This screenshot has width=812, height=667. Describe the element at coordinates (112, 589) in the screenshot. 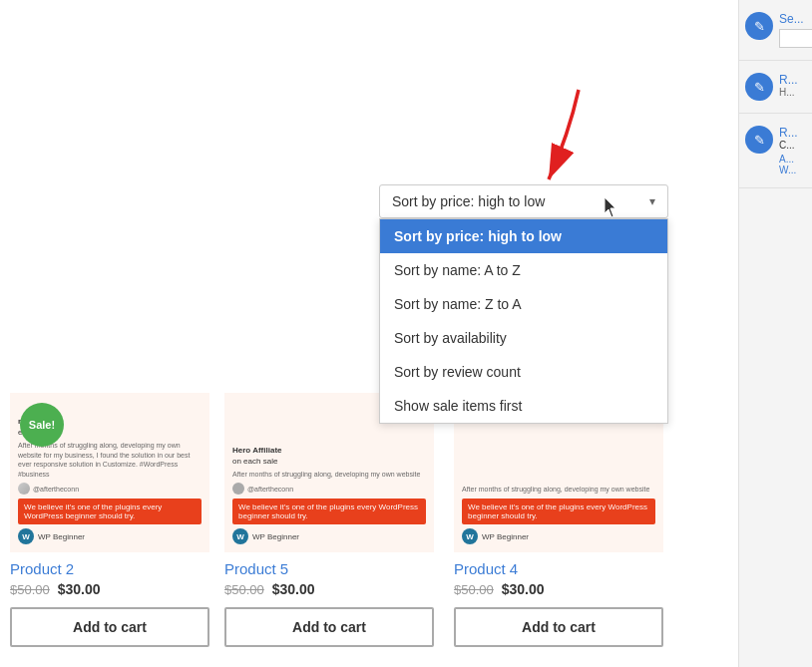

I see `product-pricing-0: $50.00 $30.00` at that location.